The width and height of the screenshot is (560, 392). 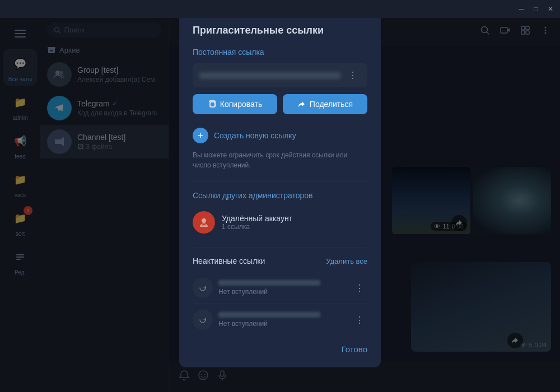 I want to click on share-link-button: Поделиться, so click(x=325, y=104).